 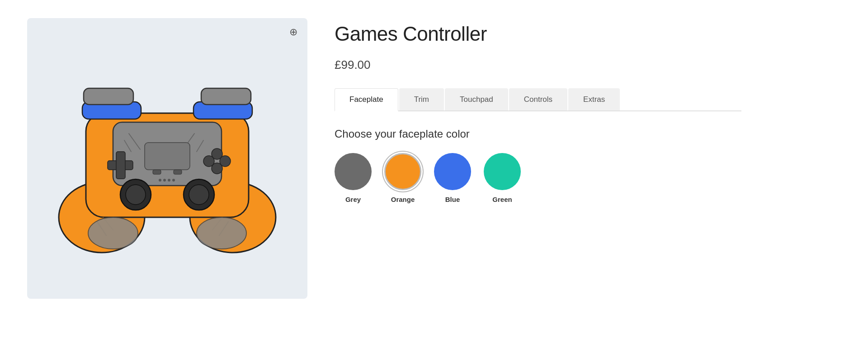 I want to click on zoom-icon: ⊕, so click(x=293, y=32).